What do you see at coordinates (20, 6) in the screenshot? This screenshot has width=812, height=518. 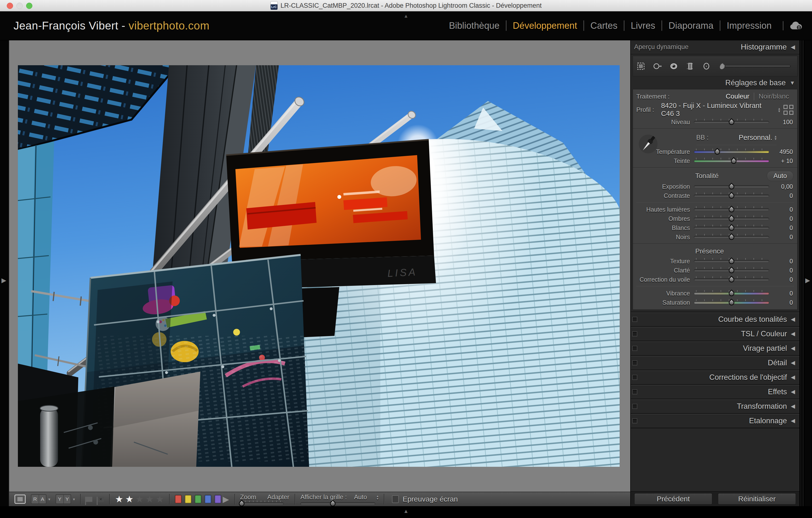 I see `minimize-window-button` at bounding box center [20, 6].